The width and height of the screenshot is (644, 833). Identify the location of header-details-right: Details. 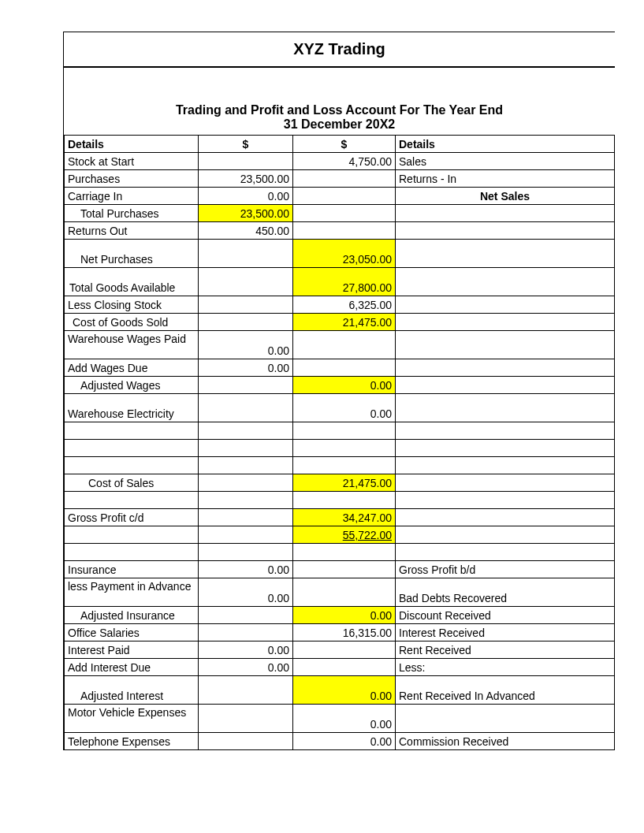
(505, 144).